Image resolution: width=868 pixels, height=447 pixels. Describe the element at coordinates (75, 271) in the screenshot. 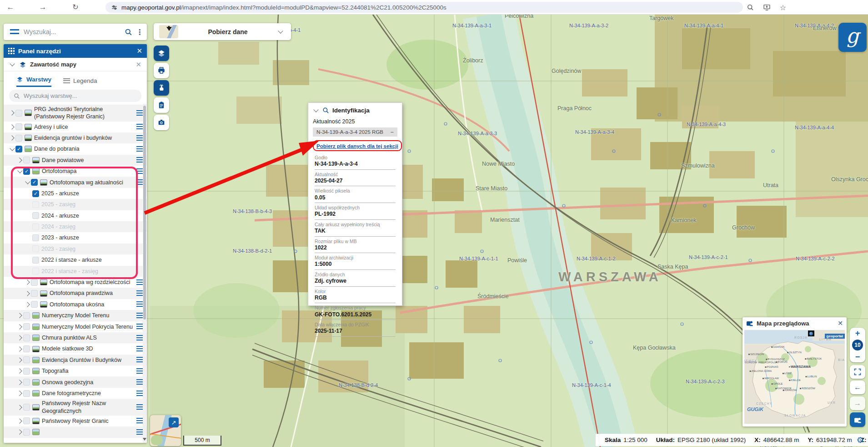

I see `layer-tree-row: 2022 i starsze - zasięg` at that location.